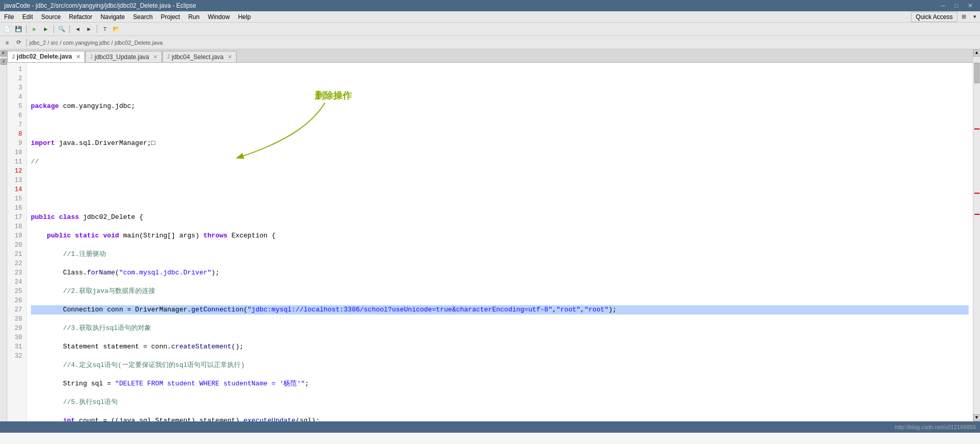  Describe the element at coordinates (16, 171) in the screenshot. I see `line-num-12: 12` at that location.